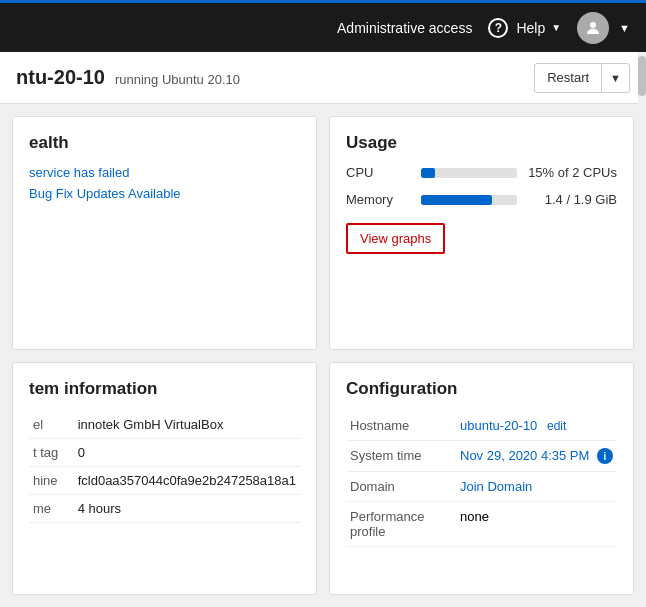 Image resolution: width=646 pixels, height=607 pixels. What do you see at coordinates (593, 28) in the screenshot?
I see `user-avatar` at bounding box center [593, 28].